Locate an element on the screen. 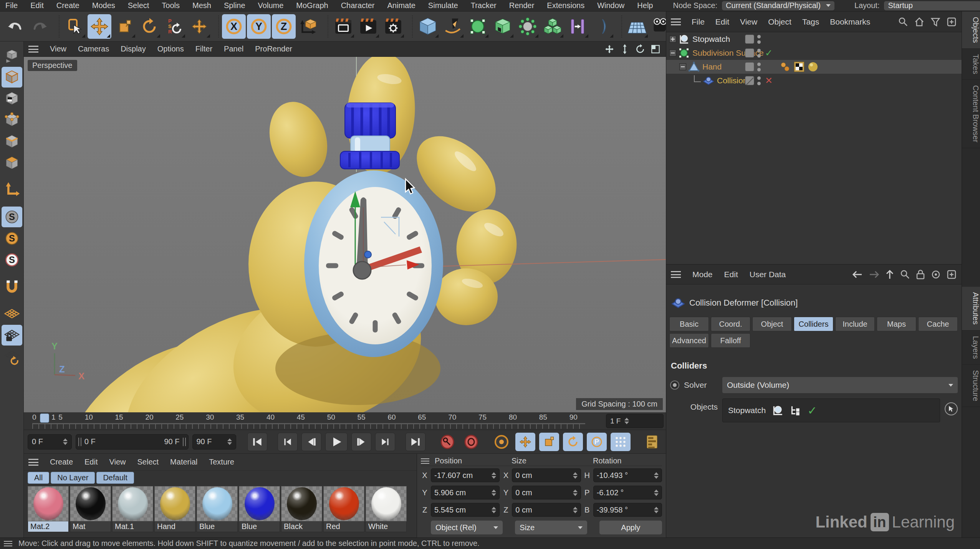  frame-step-field: 1 F is located at coordinates (635, 421).